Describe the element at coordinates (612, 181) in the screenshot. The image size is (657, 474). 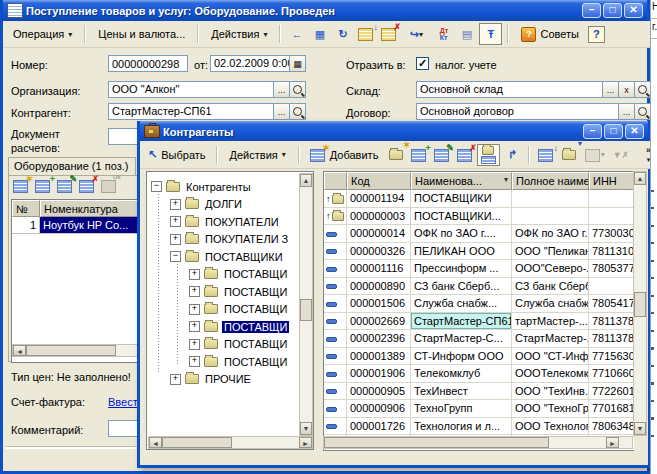
I see `column-header-inn: ИНН` at that location.